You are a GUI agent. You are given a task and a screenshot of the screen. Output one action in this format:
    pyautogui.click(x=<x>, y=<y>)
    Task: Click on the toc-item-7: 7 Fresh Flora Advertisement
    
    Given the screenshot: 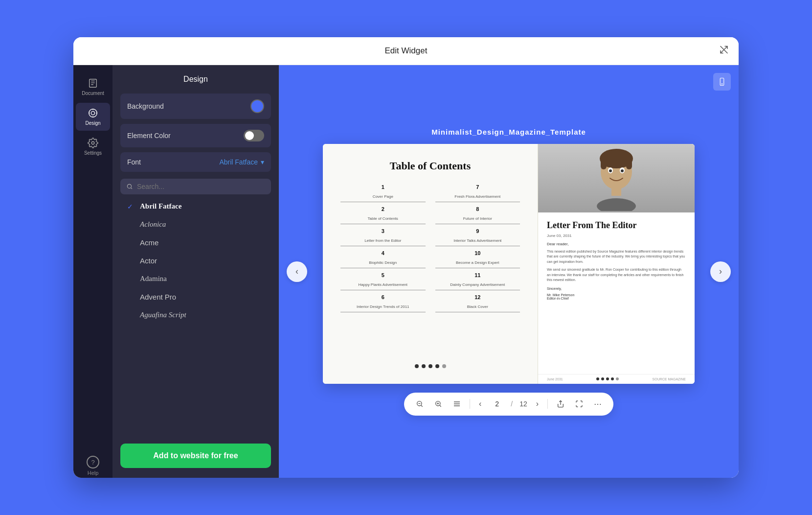 What is the action you would take?
    pyautogui.click(x=478, y=193)
    